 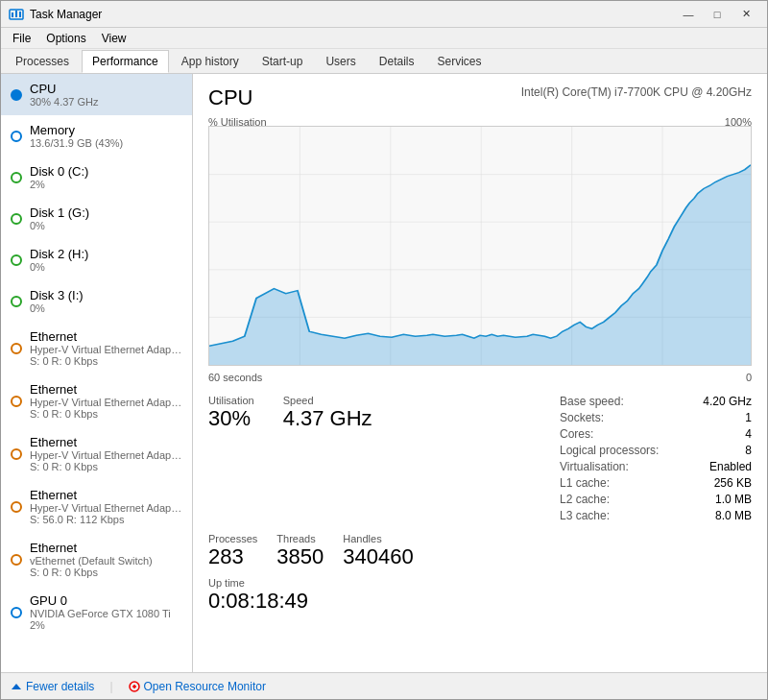 I want to click on uptime-value: 0:08:18:49, so click(x=480, y=601).